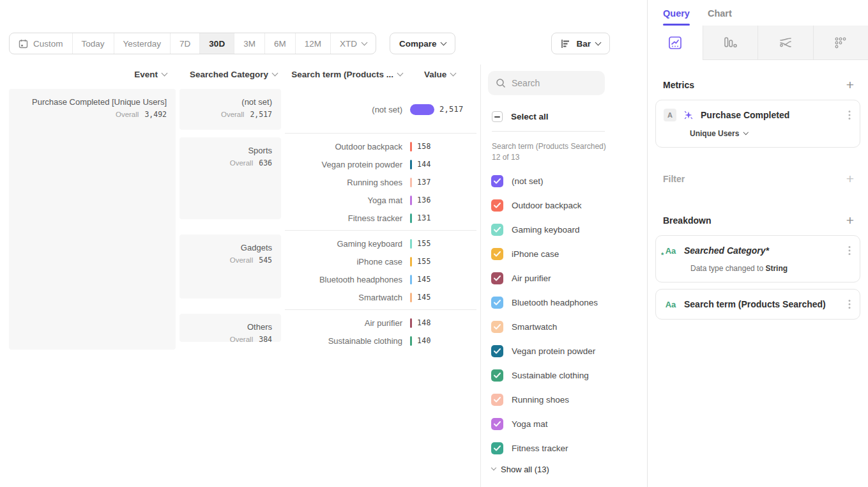  Describe the element at coordinates (759, 84) in the screenshot. I see `metrics-section-header: Metrics +` at that location.